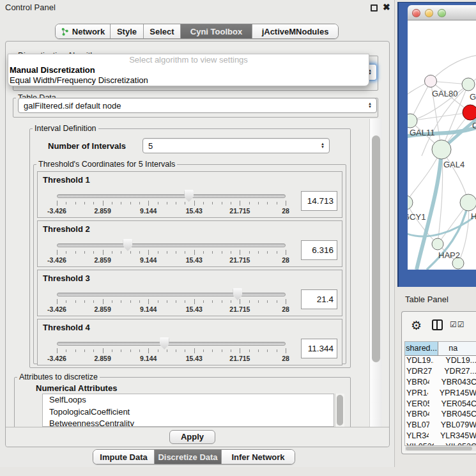 Image resolution: width=476 pixels, height=476 pixels. What do you see at coordinates (441, 372) in the screenshot?
I see `table-row: YDR27...YDR27...` at bounding box center [441, 372].